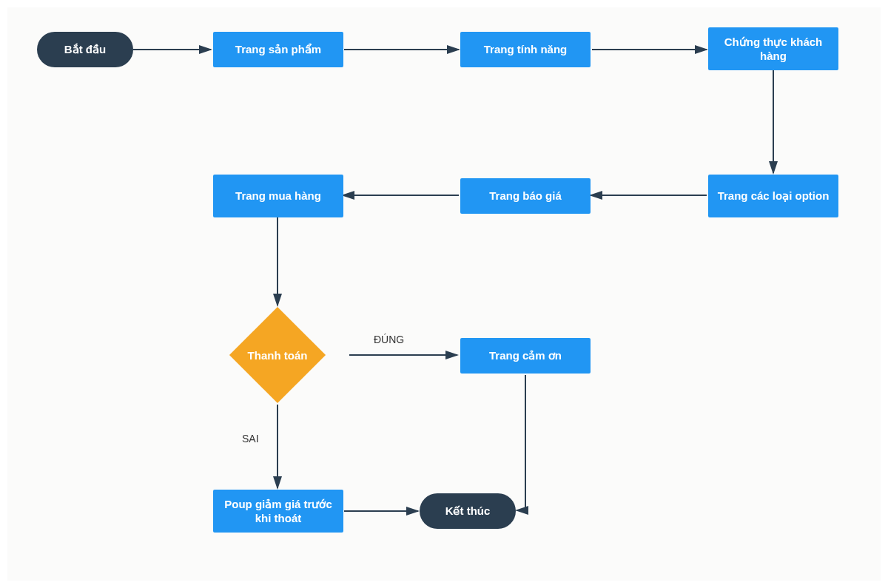  I want to click on end-label: Kết thúc, so click(468, 511).